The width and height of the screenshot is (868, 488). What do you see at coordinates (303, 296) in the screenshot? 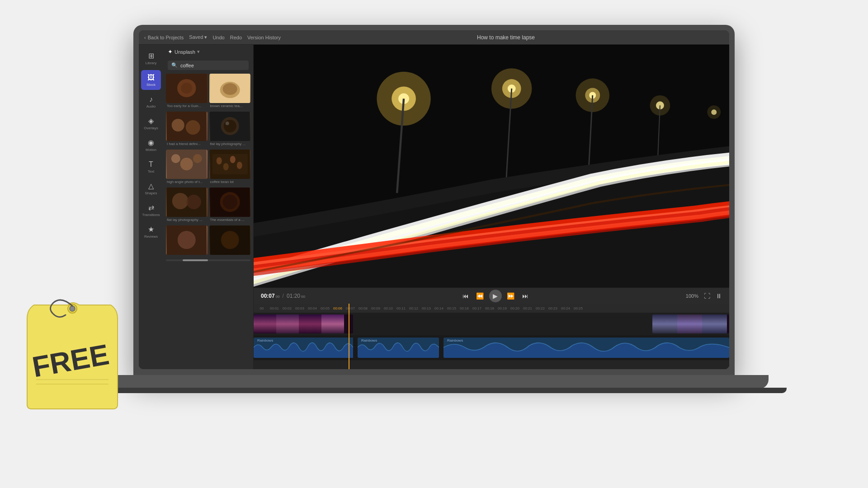
I see `total-frames: 00` at bounding box center [303, 296].